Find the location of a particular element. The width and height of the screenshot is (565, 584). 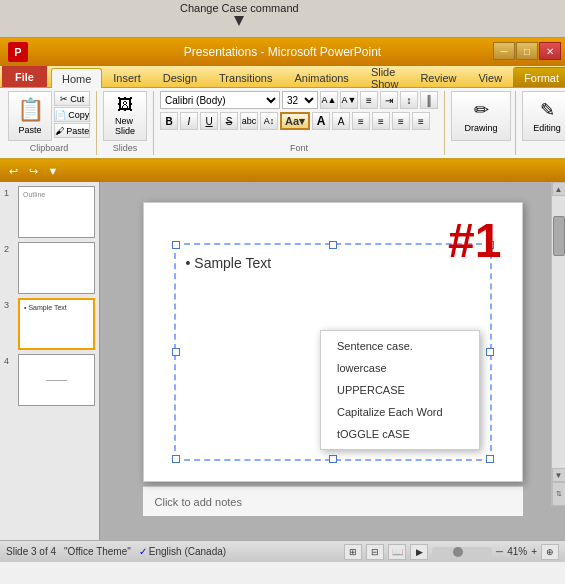

maximize-button: □ is located at coordinates (527, 51).